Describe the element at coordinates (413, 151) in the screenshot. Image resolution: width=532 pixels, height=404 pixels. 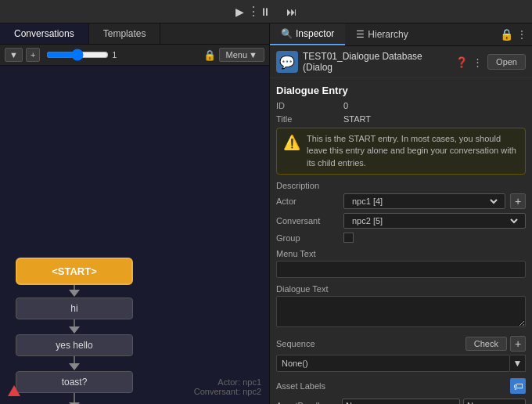
I see `warning-text: This is the START entry. In most cases, …` at that location.